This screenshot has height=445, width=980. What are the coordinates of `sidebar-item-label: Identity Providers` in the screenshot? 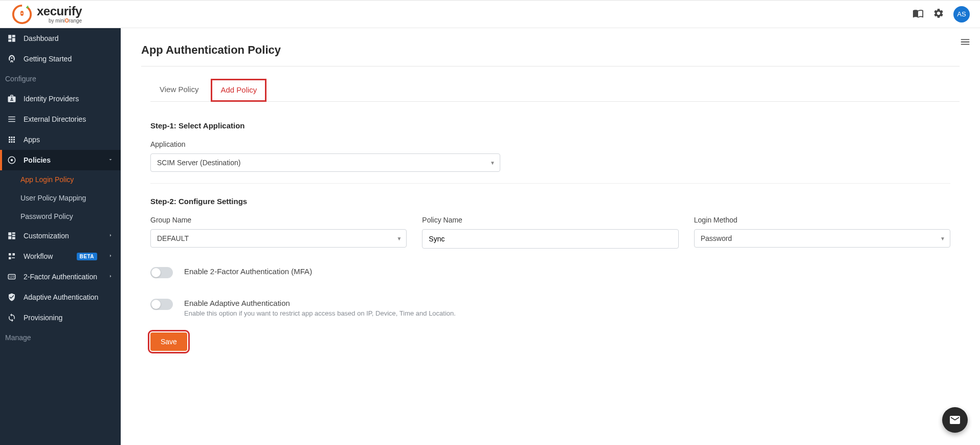 It's located at (51, 99).